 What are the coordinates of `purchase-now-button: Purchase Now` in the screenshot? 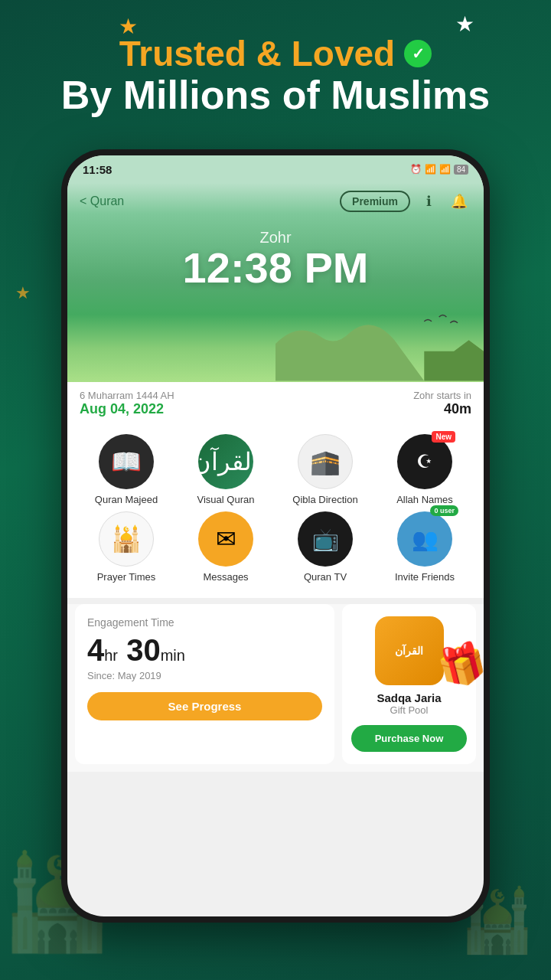 It's located at (409, 738).